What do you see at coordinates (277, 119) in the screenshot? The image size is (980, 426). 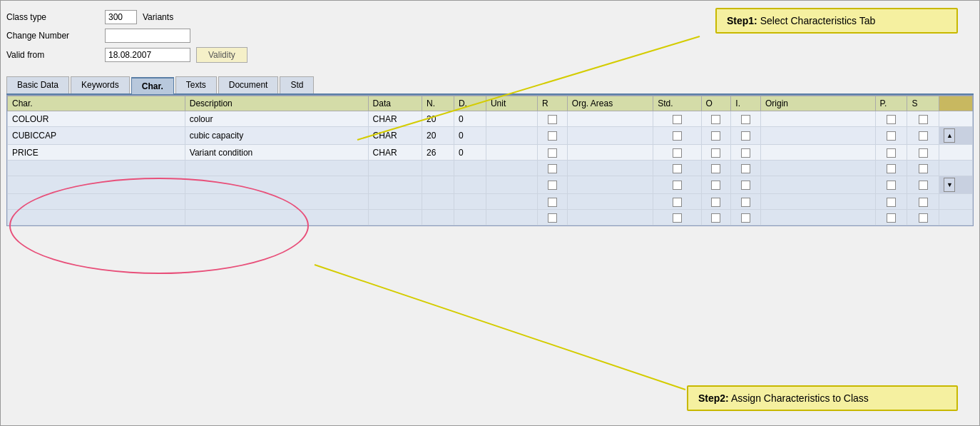 I see `cell-description: colour` at bounding box center [277, 119].